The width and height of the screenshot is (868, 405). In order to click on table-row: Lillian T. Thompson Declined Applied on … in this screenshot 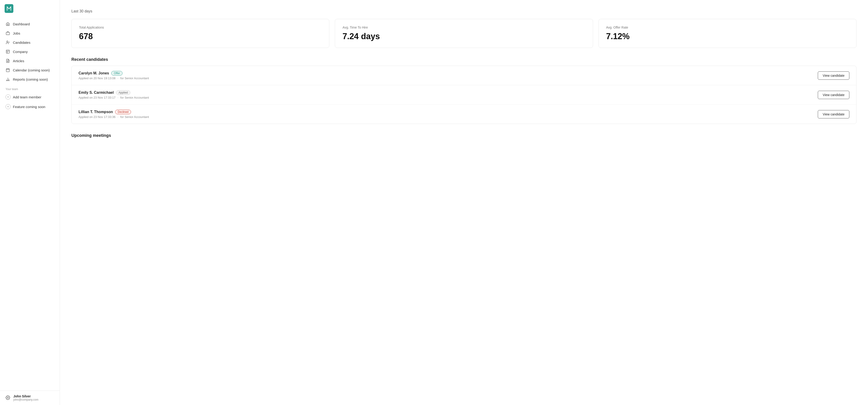, I will do `click(464, 114)`.